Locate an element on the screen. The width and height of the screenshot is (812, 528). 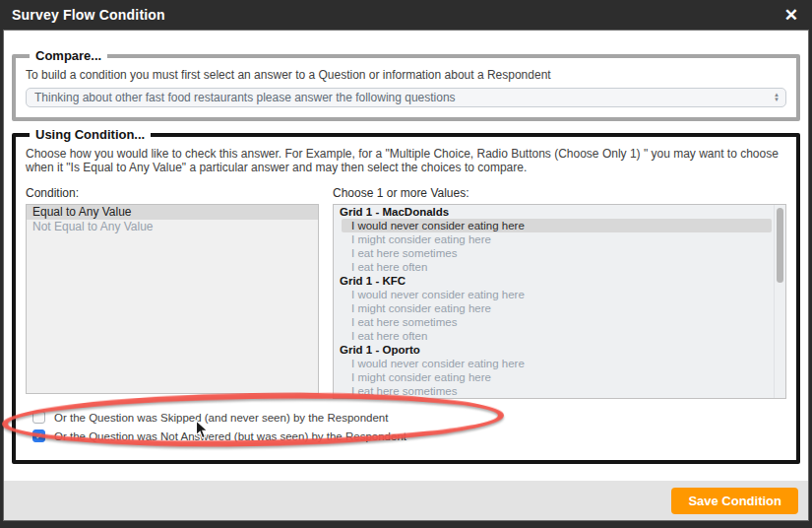
compare-section: Compare... To build a condition you must… is located at coordinates (406, 88).